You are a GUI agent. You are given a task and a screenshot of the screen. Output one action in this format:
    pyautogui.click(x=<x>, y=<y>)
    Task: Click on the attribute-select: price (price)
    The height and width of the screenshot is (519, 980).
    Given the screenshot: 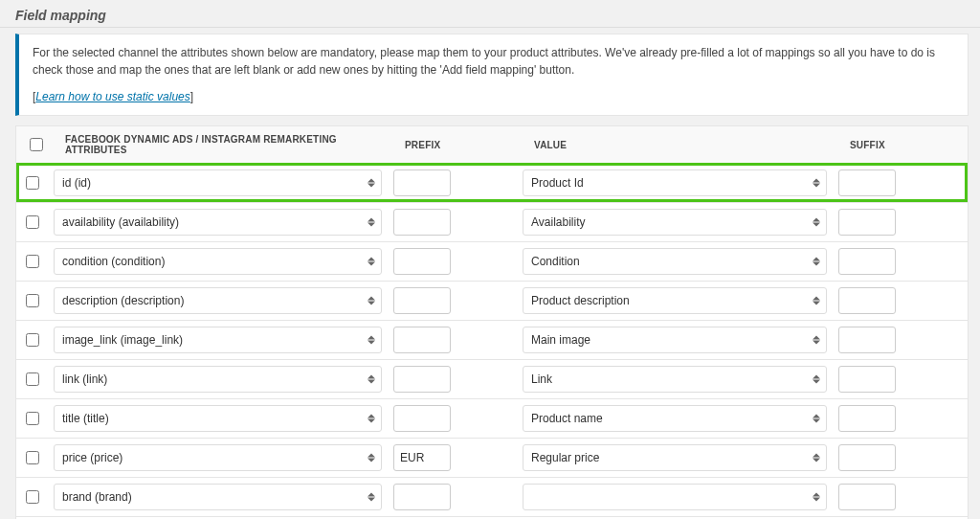 What is the action you would take?
    pyautogui.click(x=218, y=458)
    